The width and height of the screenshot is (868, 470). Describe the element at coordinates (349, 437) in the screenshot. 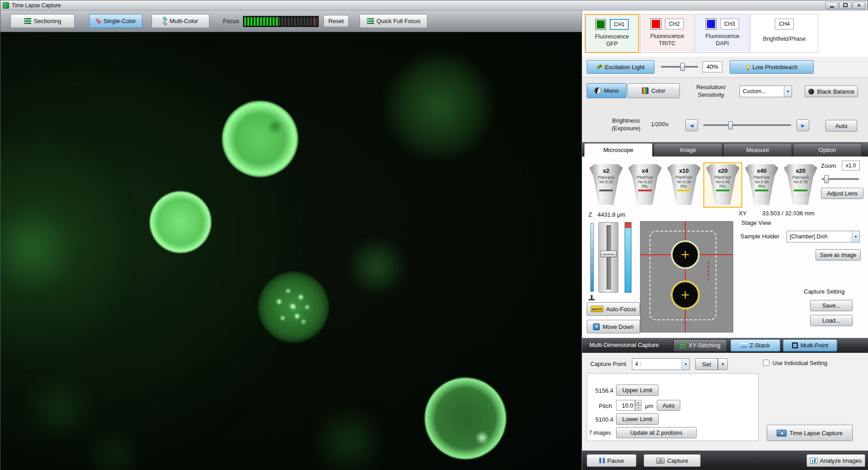

I see `fluorescent-cell-faint` at that location.